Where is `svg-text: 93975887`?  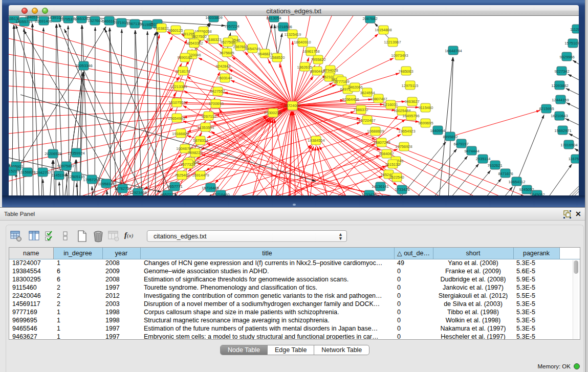
svg-text: 93975887 is located at coordinates (66, 166).